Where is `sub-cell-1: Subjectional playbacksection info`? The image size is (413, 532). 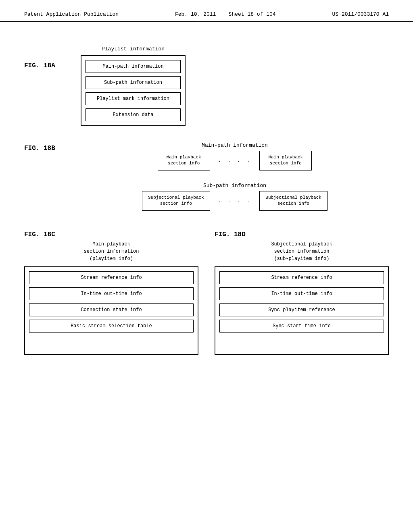 sub-cell-1: Subjectional playbacksection info is located at coordinates (176, 201).